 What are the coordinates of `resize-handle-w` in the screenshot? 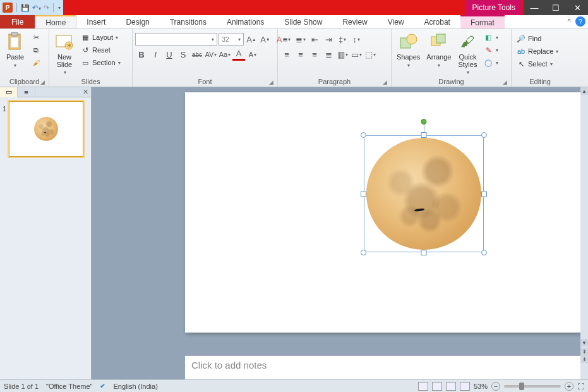 It's located at (364, 193).